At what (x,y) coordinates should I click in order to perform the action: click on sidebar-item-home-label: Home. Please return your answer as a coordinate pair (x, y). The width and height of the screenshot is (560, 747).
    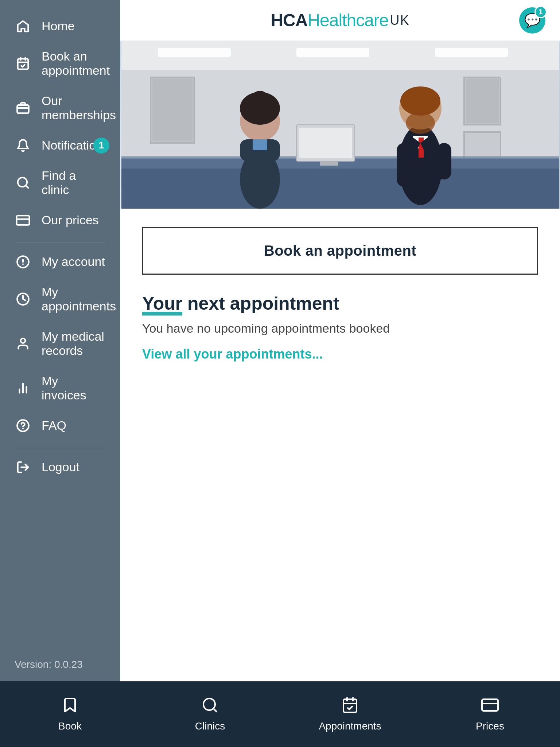
    Looking at the image, I should click on (58, 26).